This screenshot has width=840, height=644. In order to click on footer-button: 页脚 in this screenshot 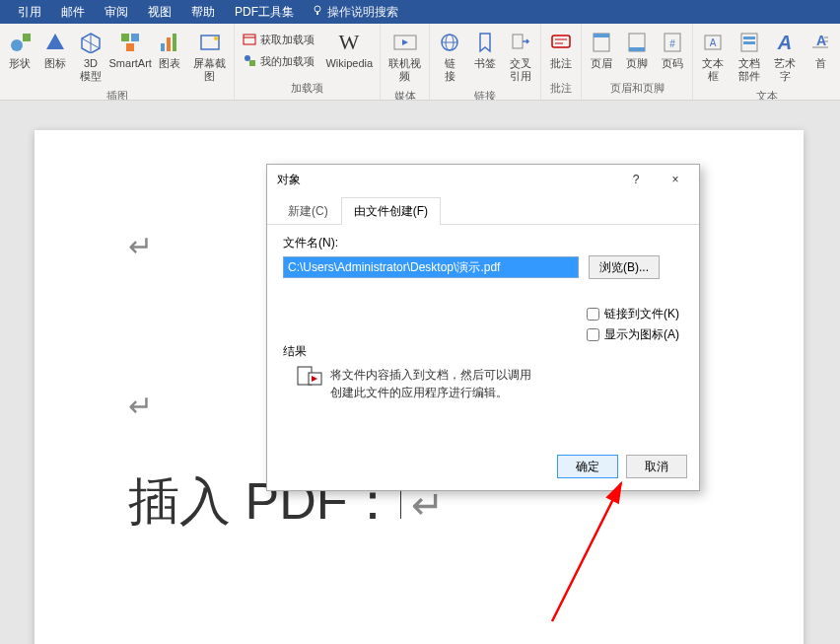, I will do `click(637, 49)`.